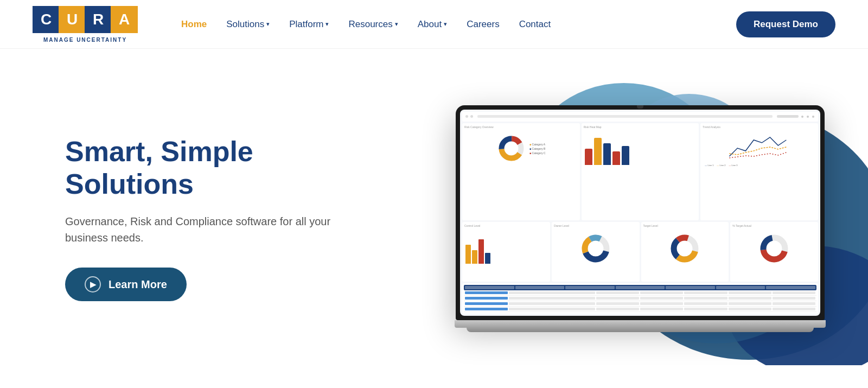 Image resolution: width=868 pixels, height=388 pixels. Describe the element at coordinates (206, 168) in the screenshot. I see `hero-title: Smart, Simple Solutions` at that location.